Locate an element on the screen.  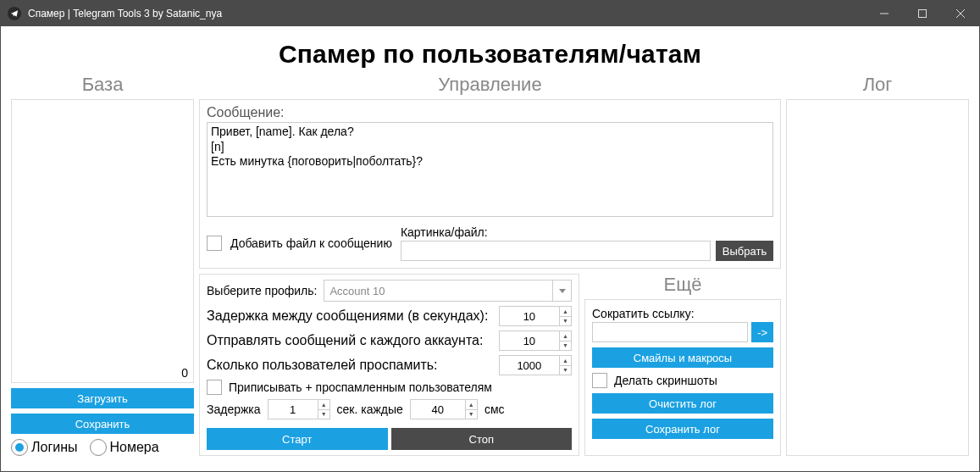
choose-file-button: Выбрать is located at coordinates (745, 251).